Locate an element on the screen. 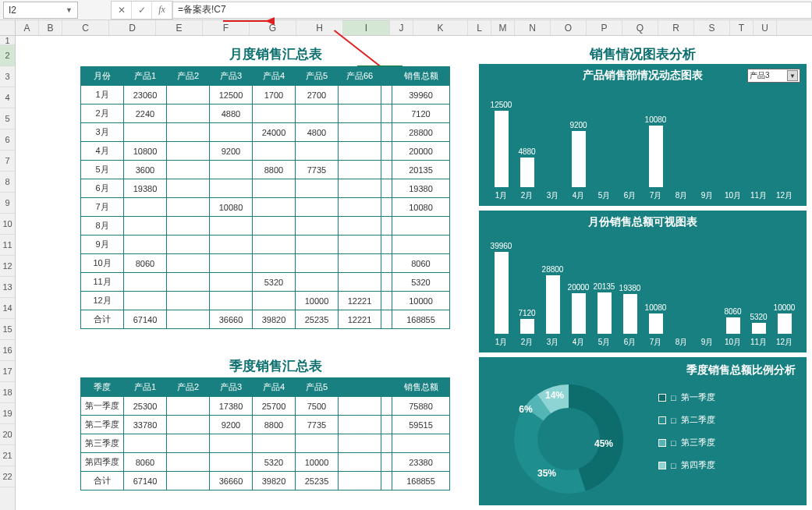 The image size is (812, 510). table-cell: 2700 is located at coordinates (317, 95).